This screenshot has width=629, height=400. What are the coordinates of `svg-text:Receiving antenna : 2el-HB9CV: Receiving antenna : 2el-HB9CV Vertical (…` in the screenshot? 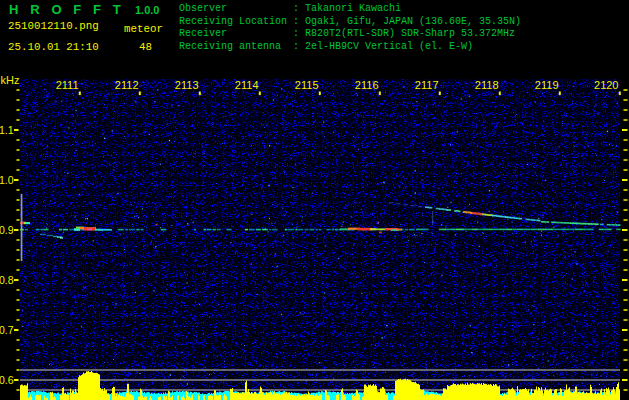 It's located at (326, 46).